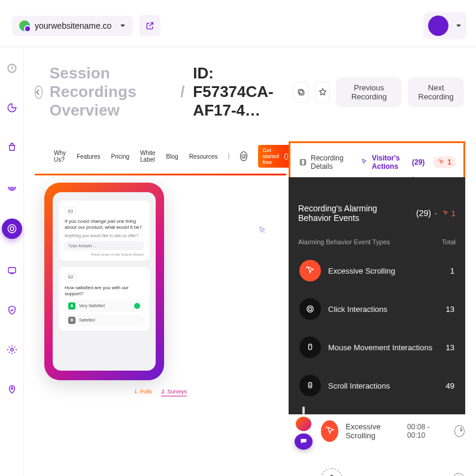  What do you see at coordinates (12, 271) in the screenshot?
I see `rail-chat` at bounding box center [12, 271].